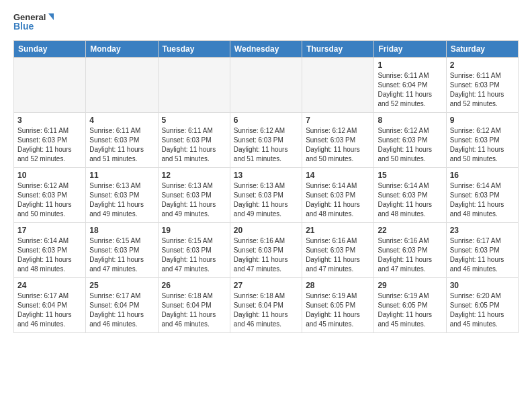  Describe the element at coordinates (24, 26) in the screenshot. I see `svg-text: Blue` at that location.